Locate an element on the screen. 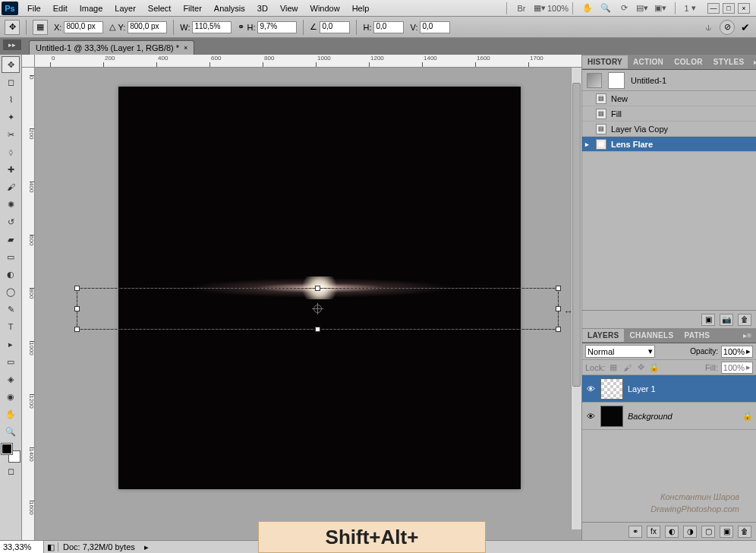 The height and width of the screenshot is (553, 756). menu-image: Image is located at coordinates (91, 8).